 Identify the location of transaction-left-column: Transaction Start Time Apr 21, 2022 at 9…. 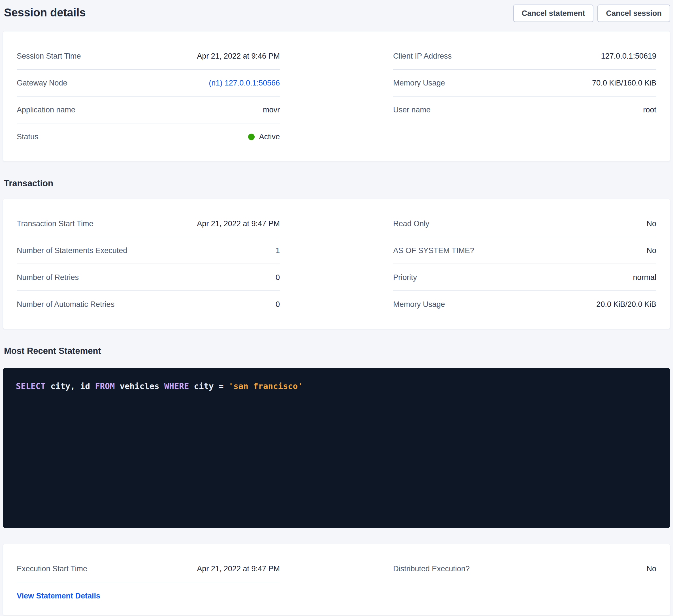
(148, 264).